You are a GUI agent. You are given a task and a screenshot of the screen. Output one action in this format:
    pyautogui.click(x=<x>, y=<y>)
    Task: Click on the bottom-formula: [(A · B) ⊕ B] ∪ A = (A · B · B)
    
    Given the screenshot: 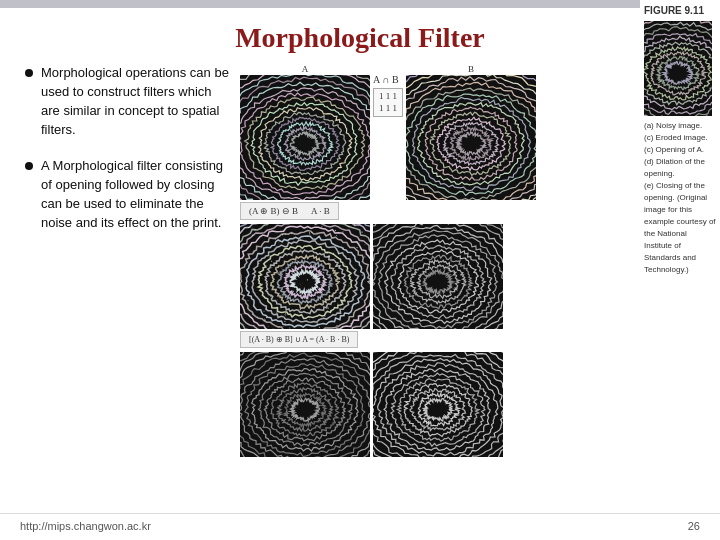 What is the action you would take?
    pyautogui.click(x=299, y=340)
    